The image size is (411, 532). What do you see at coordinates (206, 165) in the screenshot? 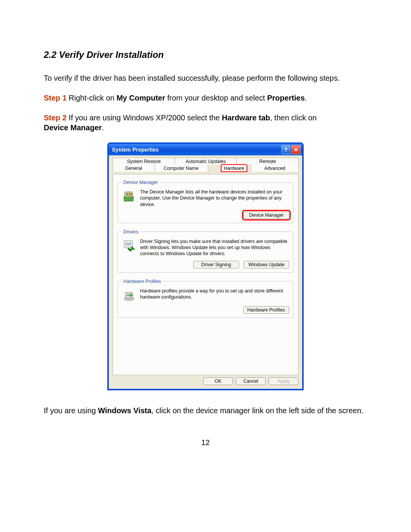
I see `tab-strip: System Restore Automatic Updates Remote …` at bounding box center [206, 165].